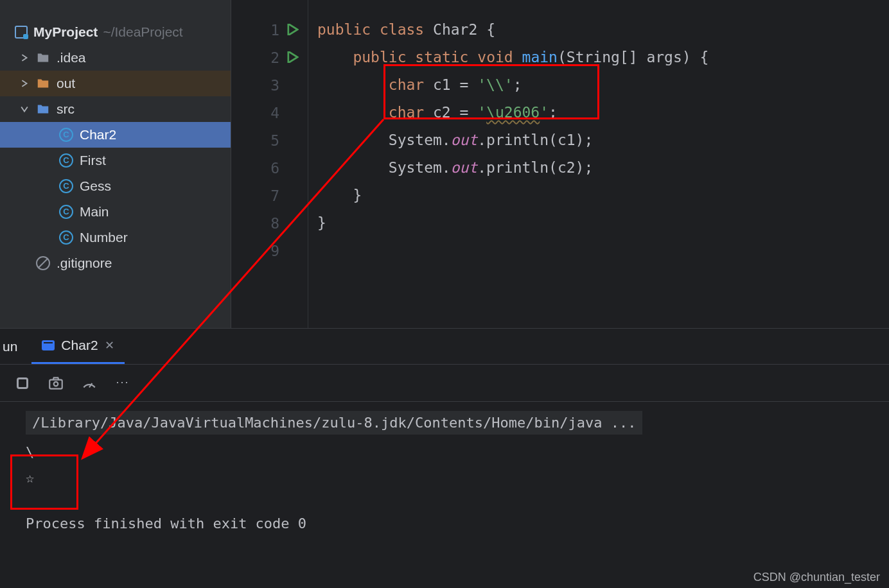 The image size is (889, 588). I want to click on tree-label: Number, so click(104, 238).